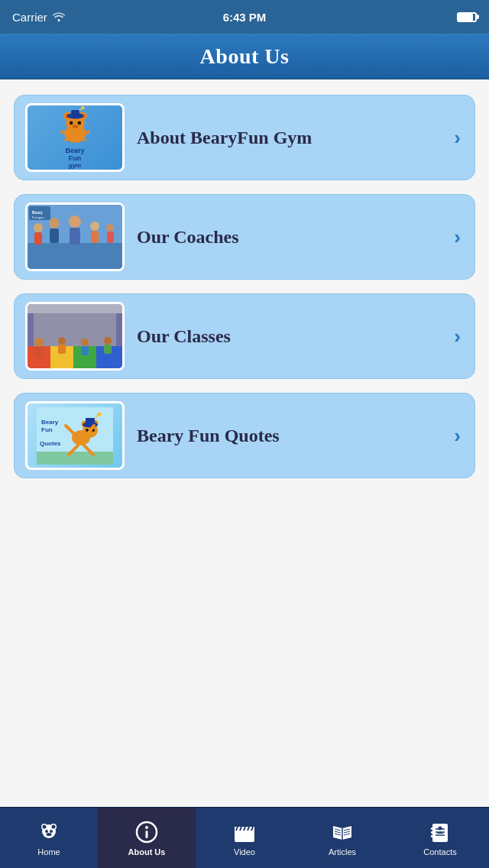 The width and height of the screenshot is (489, 868). What do you see at coordinates (244, 17) in the screenshot?
I see `status-bar: Carrier 6:43 PM` at bounding box center [244, 17].